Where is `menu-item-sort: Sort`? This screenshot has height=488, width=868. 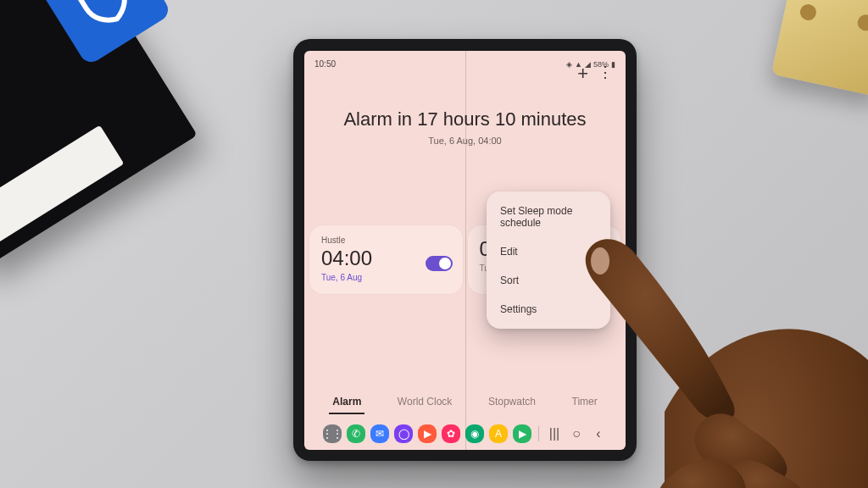 menu-item-sort: Sort is located at coordinates (548, 280).